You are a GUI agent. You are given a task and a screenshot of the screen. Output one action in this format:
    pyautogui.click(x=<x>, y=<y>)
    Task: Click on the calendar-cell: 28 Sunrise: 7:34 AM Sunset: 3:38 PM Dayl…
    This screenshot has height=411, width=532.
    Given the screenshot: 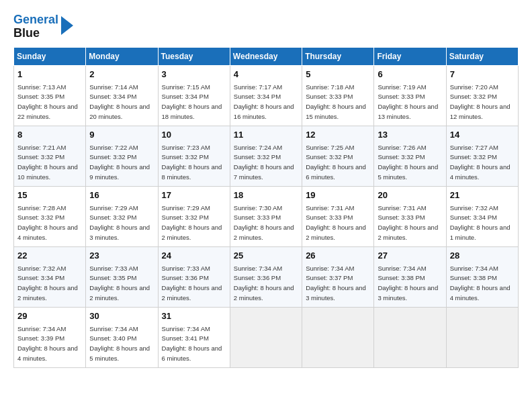 What is the action you would take?
    pyautogui.click(x=482, y=277)
    